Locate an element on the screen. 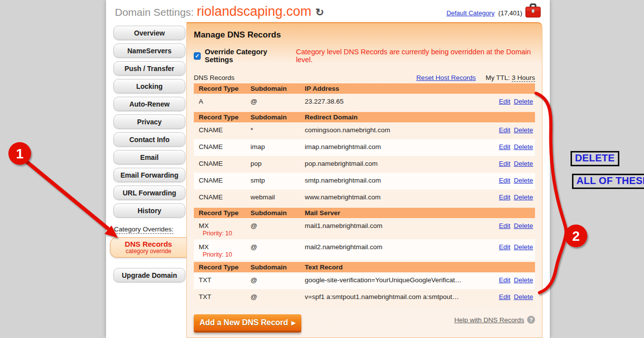 Image resolution: width=644 pixels, height=338 pixels. sidebar-item-label: Email is located at coordinates (149, 157).